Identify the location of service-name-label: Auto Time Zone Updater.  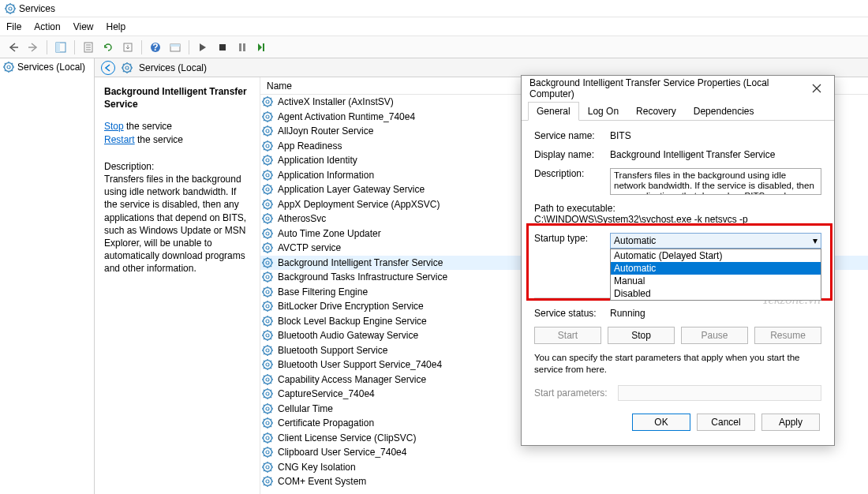
(330, 234).